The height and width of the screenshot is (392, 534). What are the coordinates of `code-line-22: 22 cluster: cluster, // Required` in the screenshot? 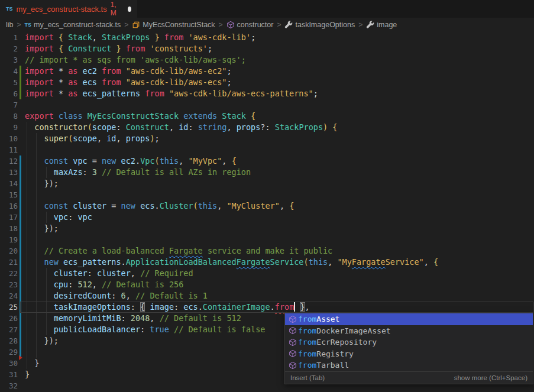 It's located at (267, 273).